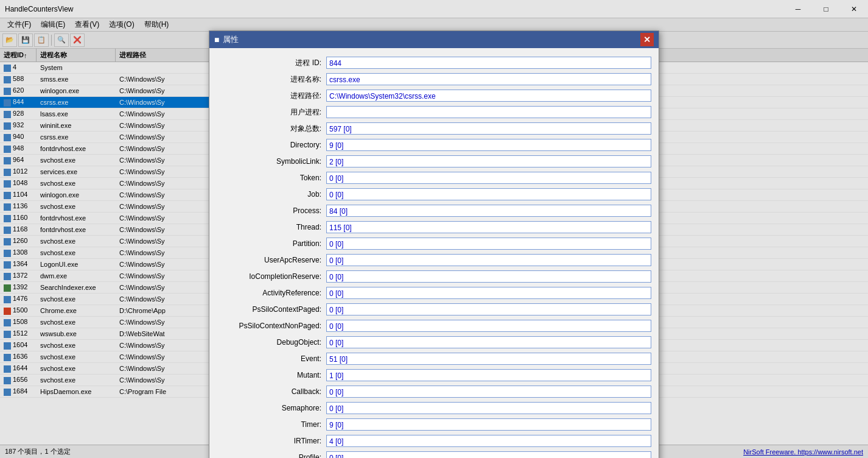  Describe the element at coordinates (271, 96) in the screenshot. I see `dialog-field-label: 进程路径:` at that location.